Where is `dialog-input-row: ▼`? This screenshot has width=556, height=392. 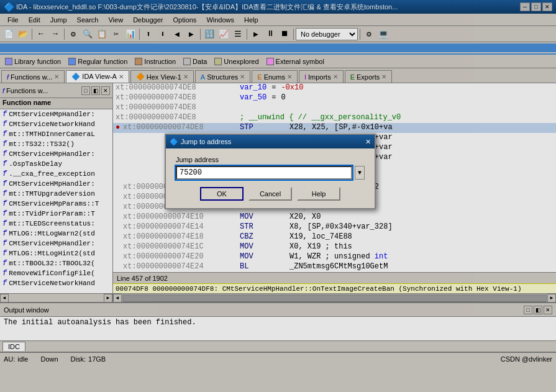
dialog-input-row: ▼ is located at coordinates (270, 173).